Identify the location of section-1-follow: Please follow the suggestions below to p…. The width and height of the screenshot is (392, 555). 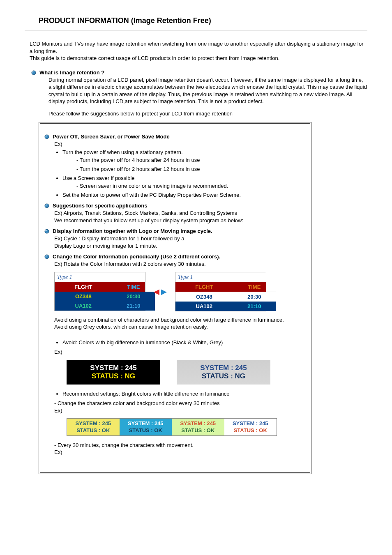
(199, 114).